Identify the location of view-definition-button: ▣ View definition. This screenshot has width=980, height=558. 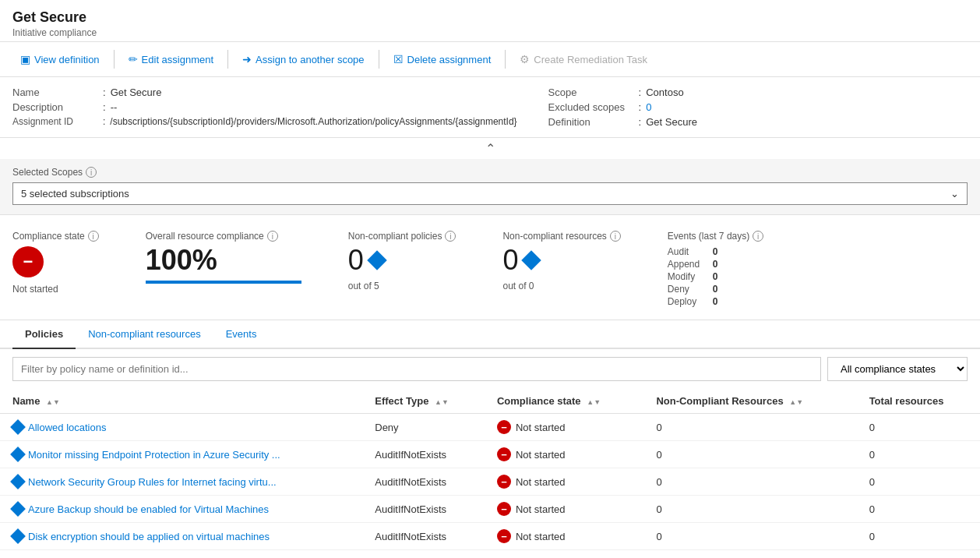
(60, 59).